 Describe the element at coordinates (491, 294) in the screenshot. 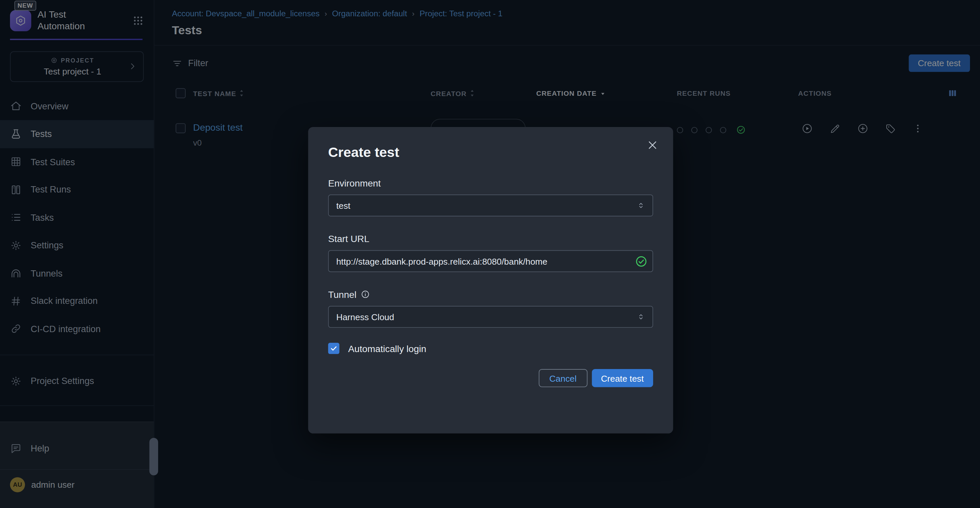

I see `tunnel-label-row: Tunnel` at that location.